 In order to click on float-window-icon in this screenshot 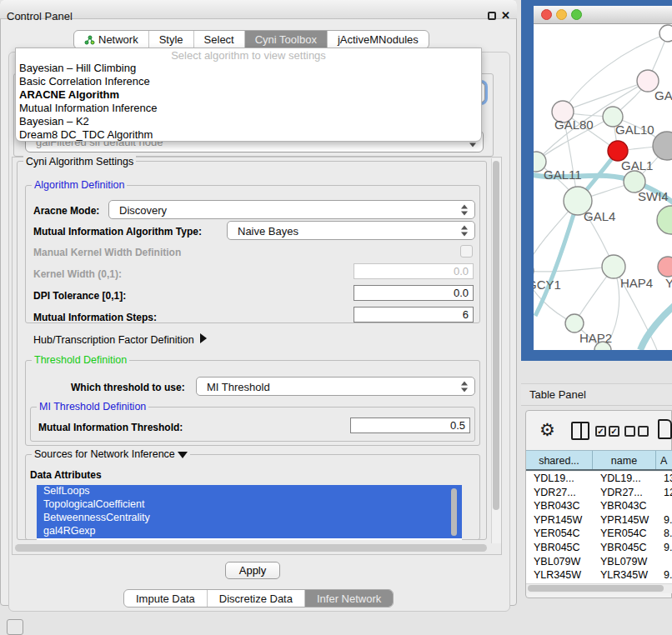, I will do `click(492, 16)`.